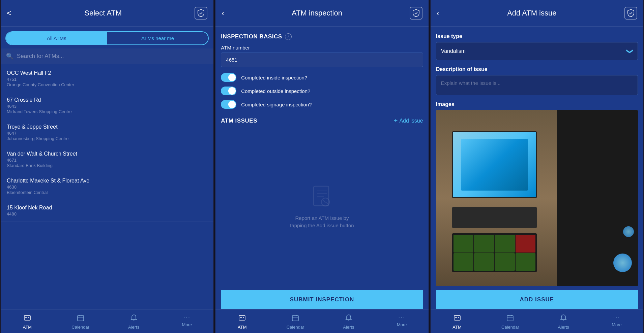 This screenshot has height=333, width=644. I want to click on list-item: Van der Walt & Church Street 4671 Standa…, so click(107, 160).